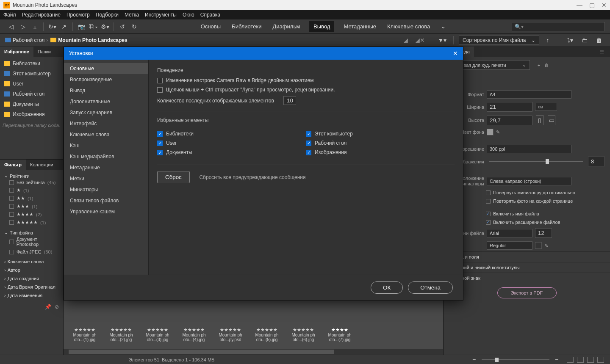  I want to click on menu-view: Просмотр, so click(78, 15).